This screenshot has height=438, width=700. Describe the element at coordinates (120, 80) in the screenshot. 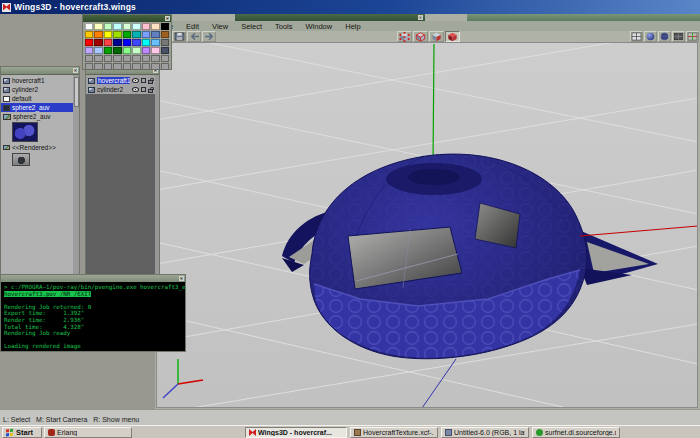

I see `geometry-item: hovercraft1` at that location.